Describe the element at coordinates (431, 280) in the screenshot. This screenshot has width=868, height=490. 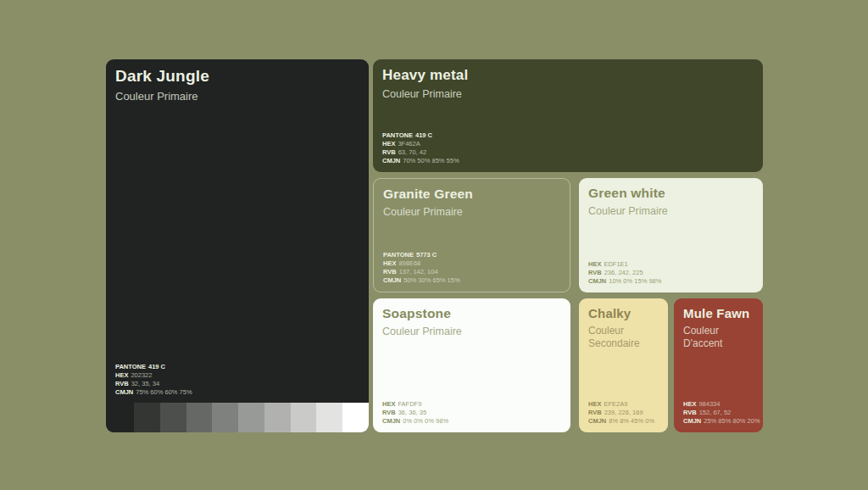
I see `cmjn-value: 50% 30% 65% 15%` at that location.